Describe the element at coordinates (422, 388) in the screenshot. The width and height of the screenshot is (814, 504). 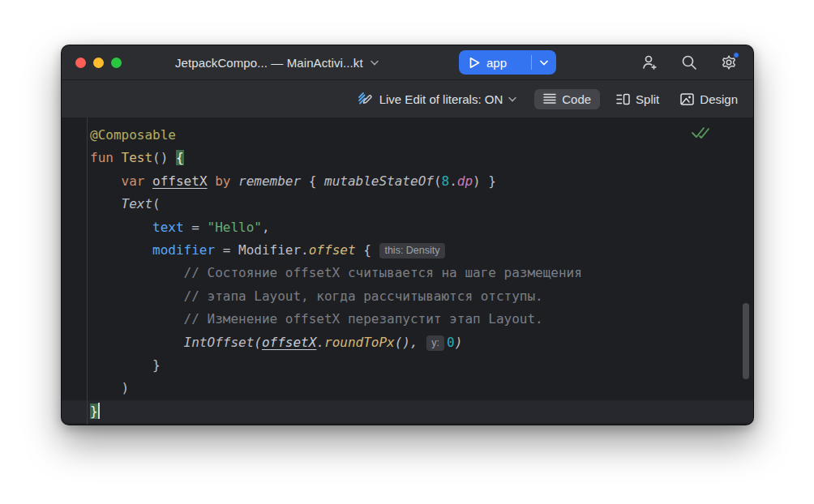
I see `code-line: )` at that location.